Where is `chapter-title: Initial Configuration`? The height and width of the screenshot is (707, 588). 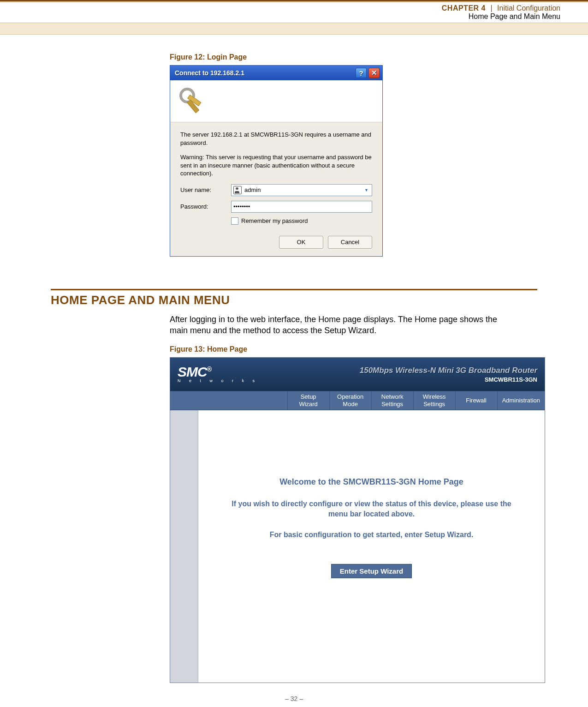
chapter-title: Initial Configuration is located at coordinates (529, 8).